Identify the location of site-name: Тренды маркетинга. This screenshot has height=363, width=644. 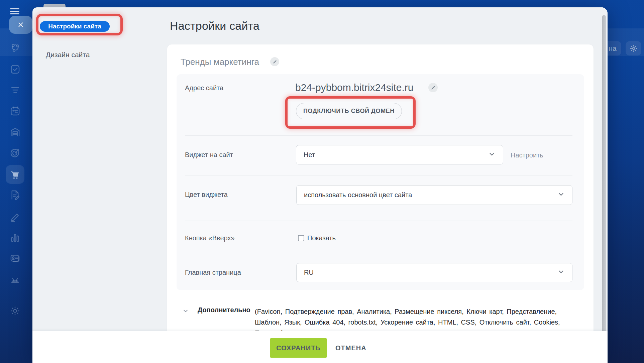
(220, 62).